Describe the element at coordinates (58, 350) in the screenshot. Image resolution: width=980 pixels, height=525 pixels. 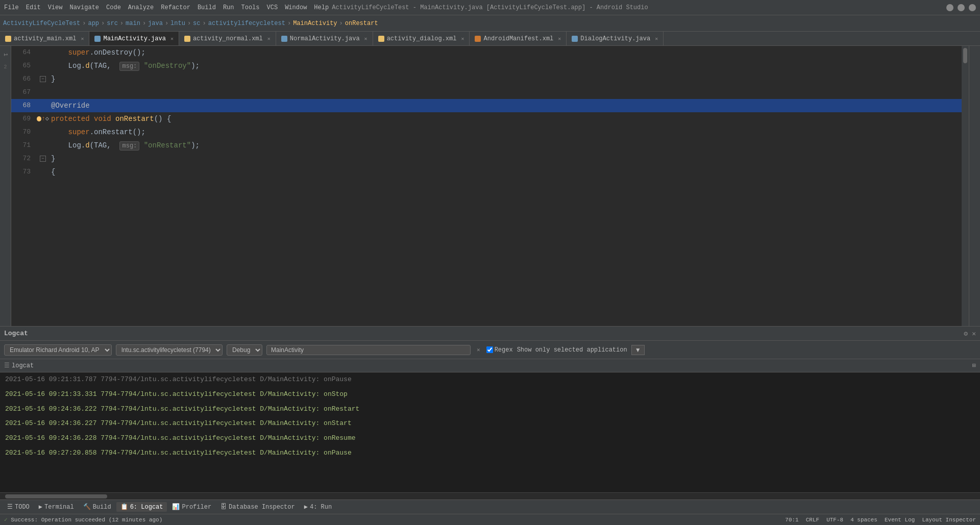
I see `device-selector: Emulator Richard Android 10, AP` at that location.